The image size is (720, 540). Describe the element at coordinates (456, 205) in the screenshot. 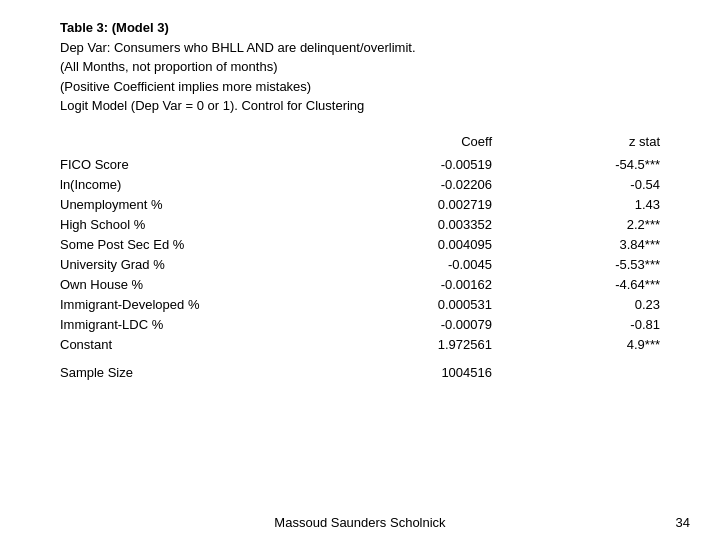

I see `row-coeff: 0.002719` at that location.